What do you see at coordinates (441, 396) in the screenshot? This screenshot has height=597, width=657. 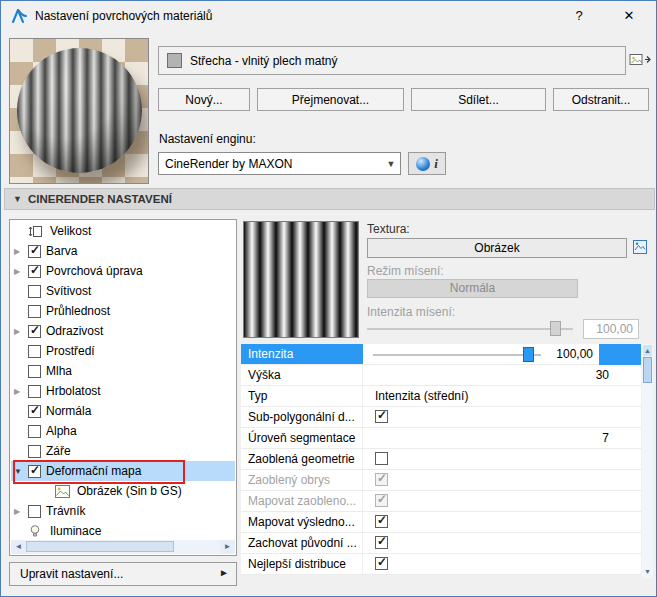 I see `property-row-typ: TypIntenzita (střední)` at bounding box center [441, 396].